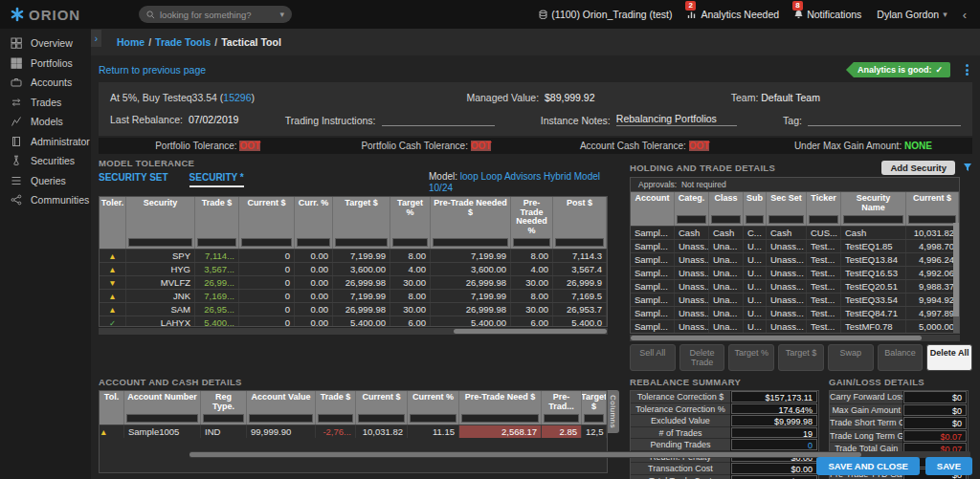  Describe the element at coordinates (605, 14) in the screenshot. I see `org-selector: (1100) Orion_Trading (test)` at that location.